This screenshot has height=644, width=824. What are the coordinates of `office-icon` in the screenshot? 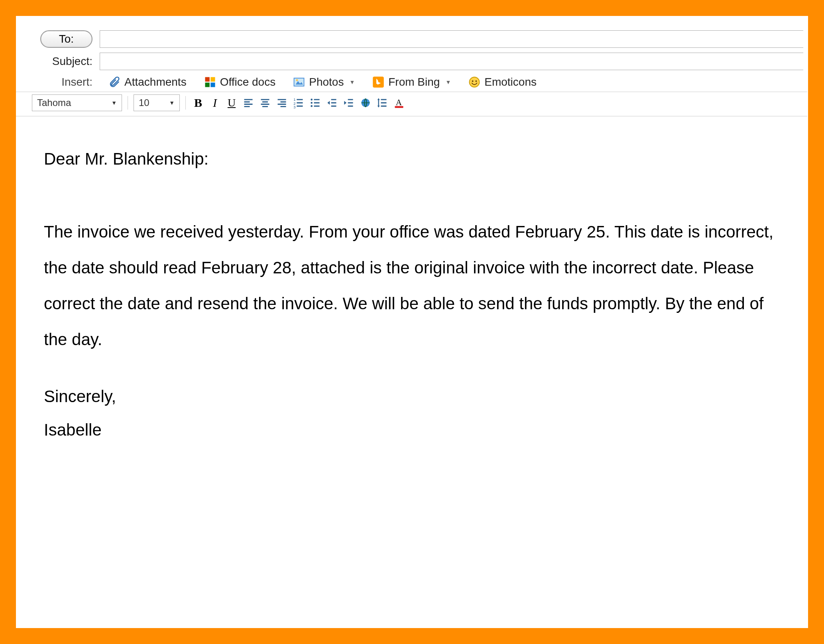 It's located at (210, 82).